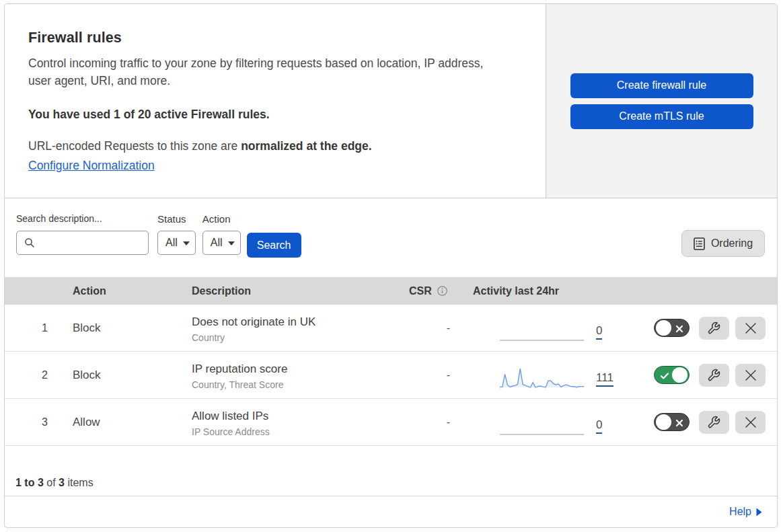 The height and width of the screenshot is (532, 781). Describe the element at coordinates (443, 291) in the screenshot. I see `info-icon` at that location.